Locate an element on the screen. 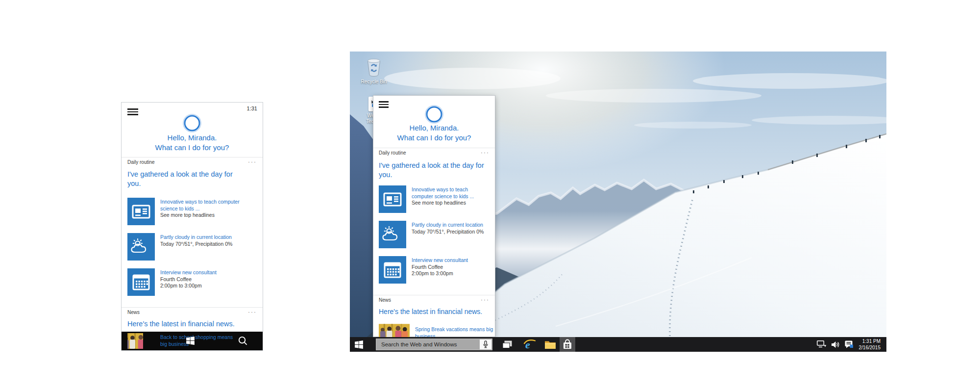  phone-status-time: 1:31 is located at coordinates (252, 108).